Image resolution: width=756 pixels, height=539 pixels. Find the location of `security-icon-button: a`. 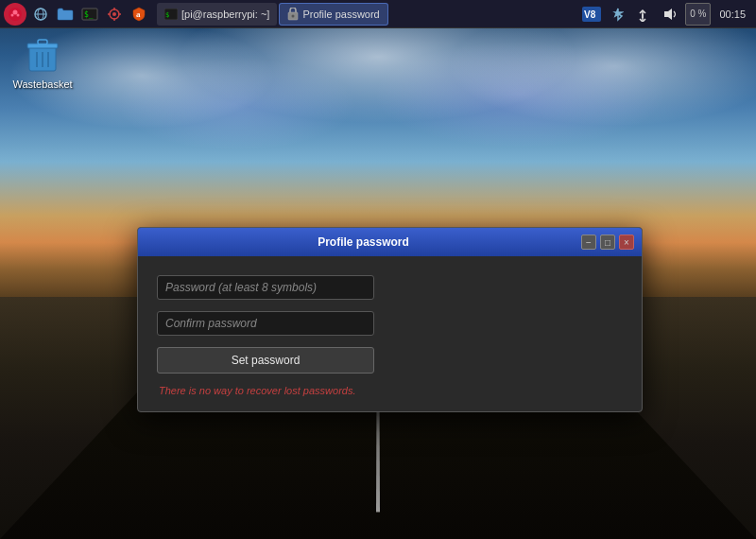

security-icon-button: a is located at coordinates (139, 14).